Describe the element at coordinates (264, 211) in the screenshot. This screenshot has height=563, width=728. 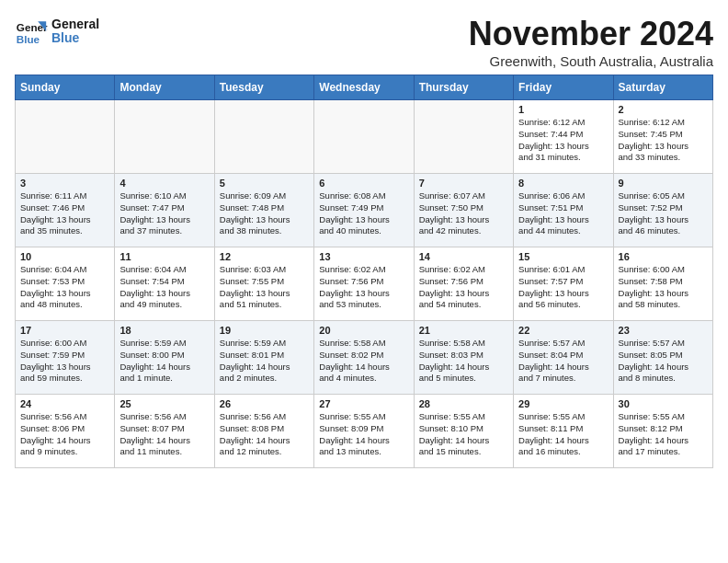
I see `calendar-cell: 5Sunrise: 6:09 AM Sunset: 7:48 PM Daylig…` at that location.